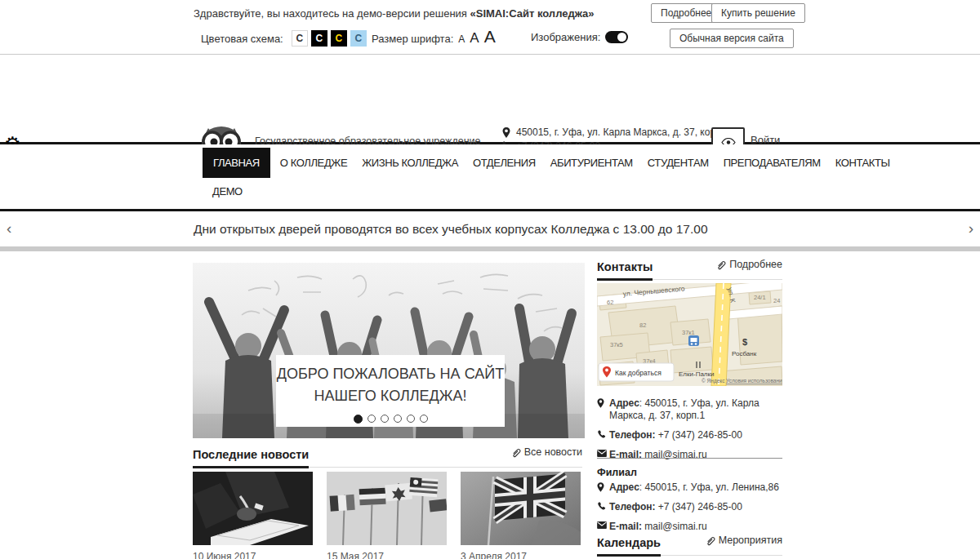  I want to click on contacts-more-link: Подробнее, so click(749, 264).